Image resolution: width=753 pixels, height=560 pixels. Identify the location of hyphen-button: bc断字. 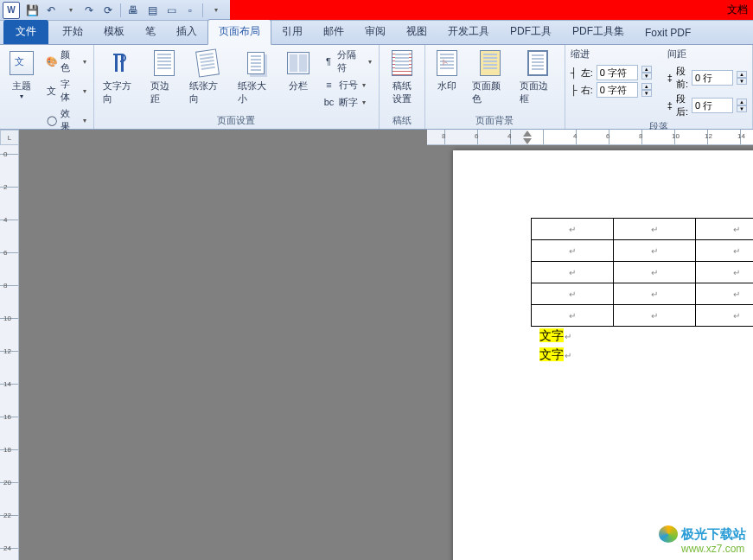
(348, 102).